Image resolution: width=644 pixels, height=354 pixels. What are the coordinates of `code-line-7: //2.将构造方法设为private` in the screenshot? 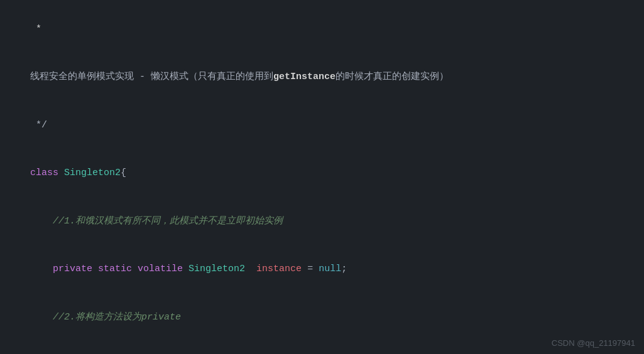 It's located at (322, 318).